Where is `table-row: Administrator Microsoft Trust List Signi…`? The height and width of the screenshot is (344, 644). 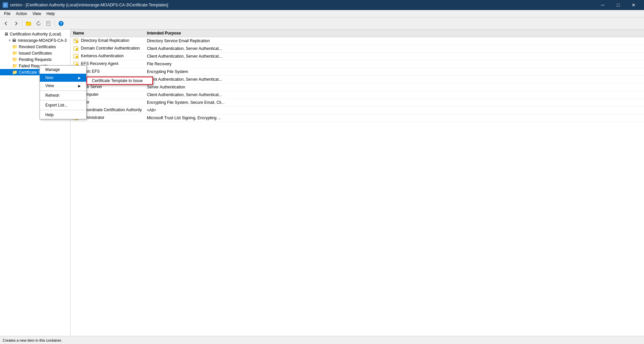
table-row: Administrator Microsoft Trust List Signi… is located at coordinates (357, 118).